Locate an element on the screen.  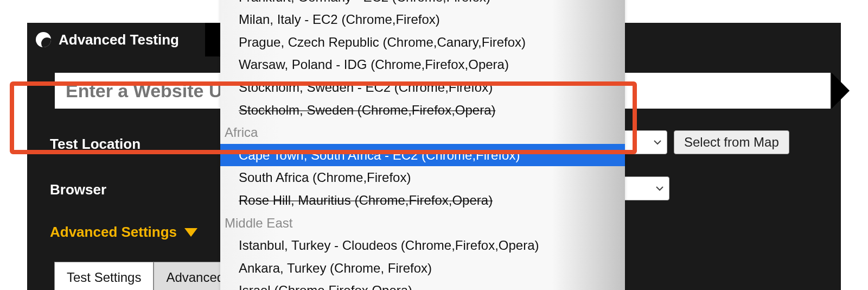
dropdown-option: Prague, Czech Republic (Chrome,Canary,Fi… is located at coordinates (423, 42).